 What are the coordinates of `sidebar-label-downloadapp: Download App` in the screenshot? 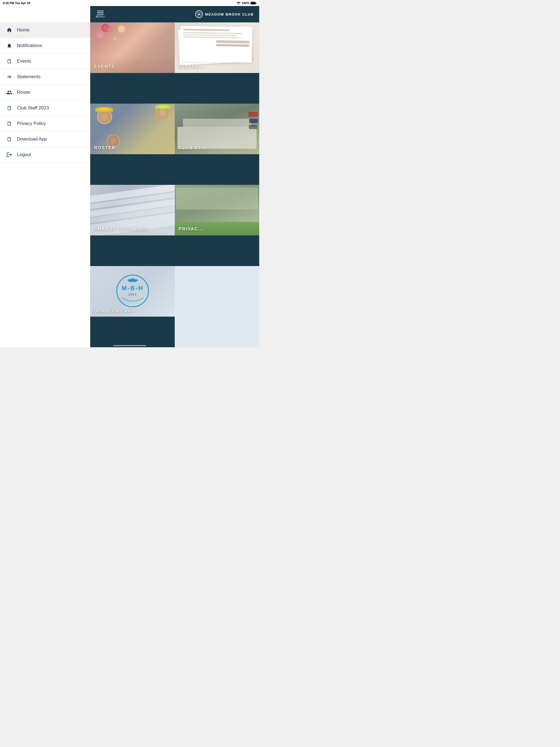 It's located at (32, 139).